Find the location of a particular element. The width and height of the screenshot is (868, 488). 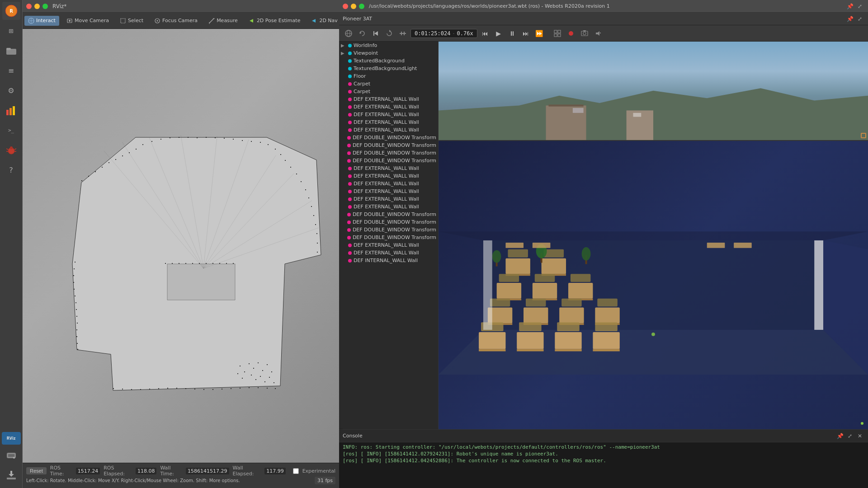

tree-item: TexturedBackground is located at coordinates (389, 61).